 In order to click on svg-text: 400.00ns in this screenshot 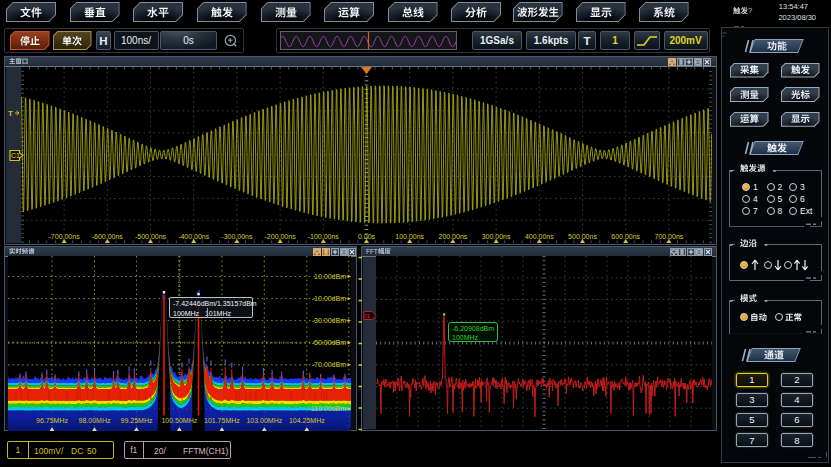, I will do `click(540, 236)`.